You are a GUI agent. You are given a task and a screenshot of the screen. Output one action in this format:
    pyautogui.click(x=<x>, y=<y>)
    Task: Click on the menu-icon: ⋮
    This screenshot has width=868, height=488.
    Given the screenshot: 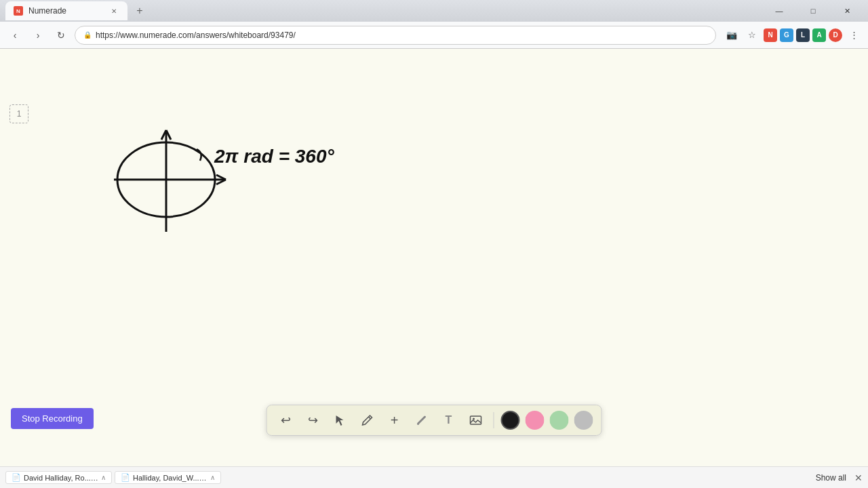 What is the action you would take?
    pyautogui.click(x=854, y=35)
    